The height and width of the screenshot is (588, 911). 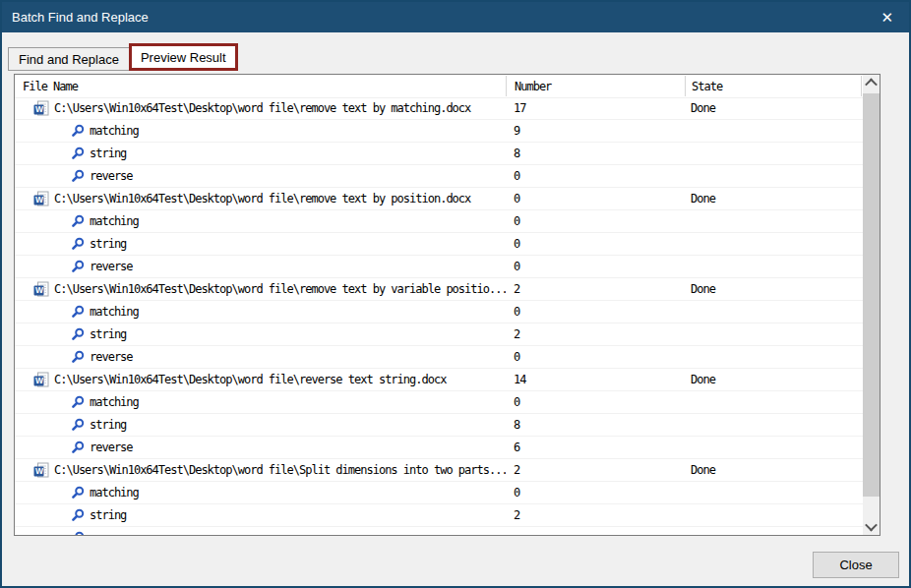 What do you see at coordinates (439, 244) in the screenshot?
I see `table-row-sub: string0` at bounding box center [439, 244].